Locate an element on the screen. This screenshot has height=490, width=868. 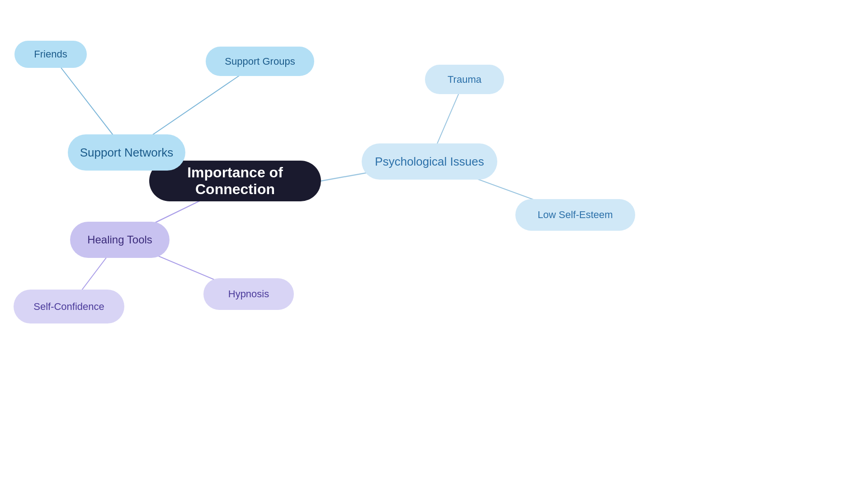
healing-tools-label: Healing Tools is located at coordinates (120, 240).